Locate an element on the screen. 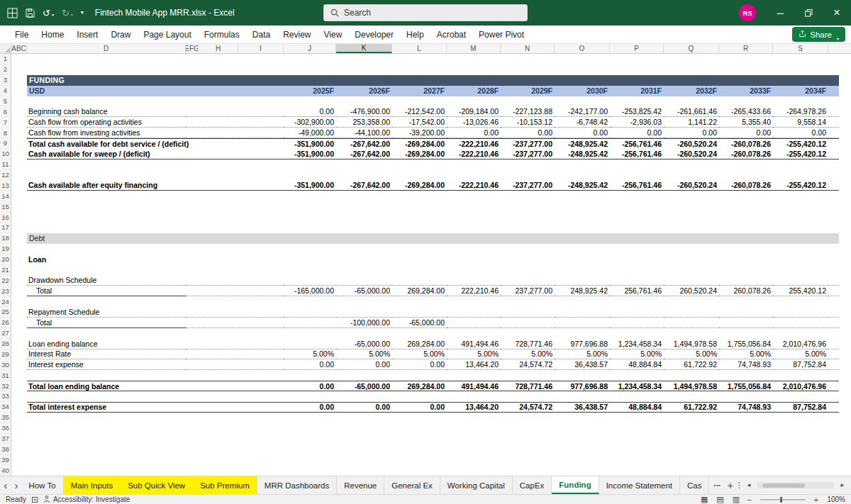 Image resolution: width=851 pixels, height=504 pixels. column-header-q: Q is located at coordinates (691, 48).